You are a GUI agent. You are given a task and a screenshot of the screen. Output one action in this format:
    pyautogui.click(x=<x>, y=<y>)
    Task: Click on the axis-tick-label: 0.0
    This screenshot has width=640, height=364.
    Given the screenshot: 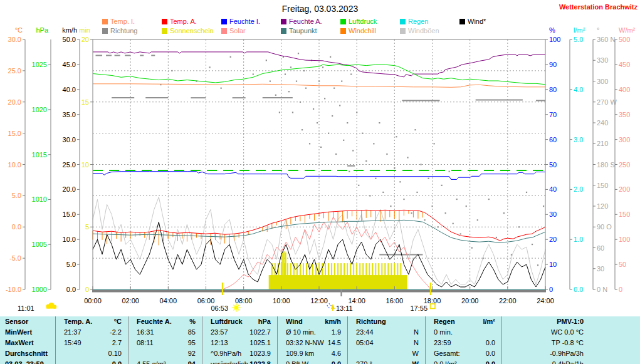 What is the action you would take?
    pyautogui.click(x=71, y=289)
    